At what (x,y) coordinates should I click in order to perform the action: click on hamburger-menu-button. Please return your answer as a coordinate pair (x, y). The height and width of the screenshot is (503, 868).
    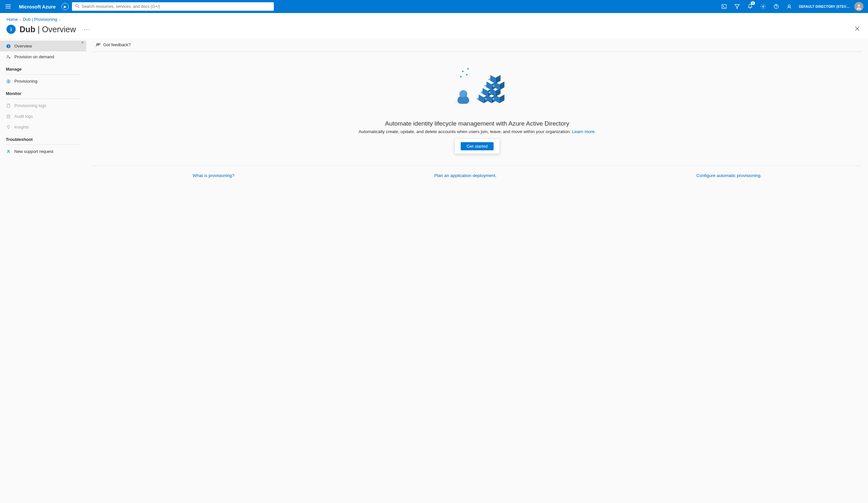
    Looking at the image, I should click on (8, 7).